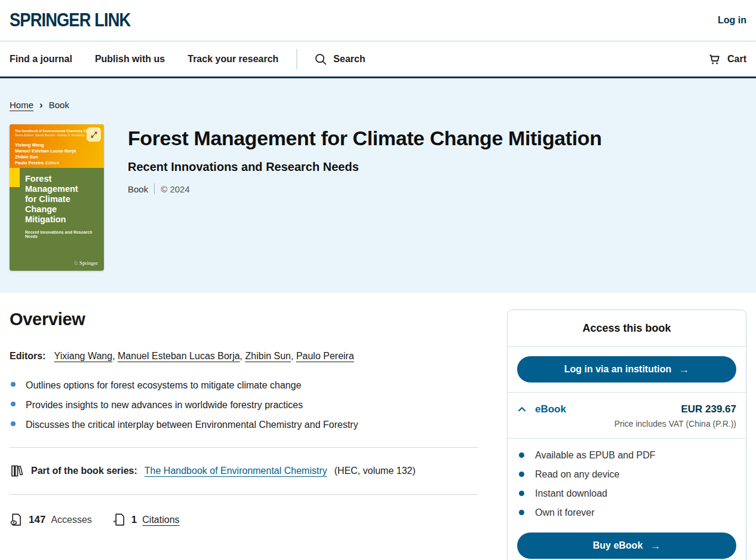  What do you see at coordinates (375, 471) in the screenshot?
I see `series-volume: (HEC, volume 132)` at bounding box center [375, 471].